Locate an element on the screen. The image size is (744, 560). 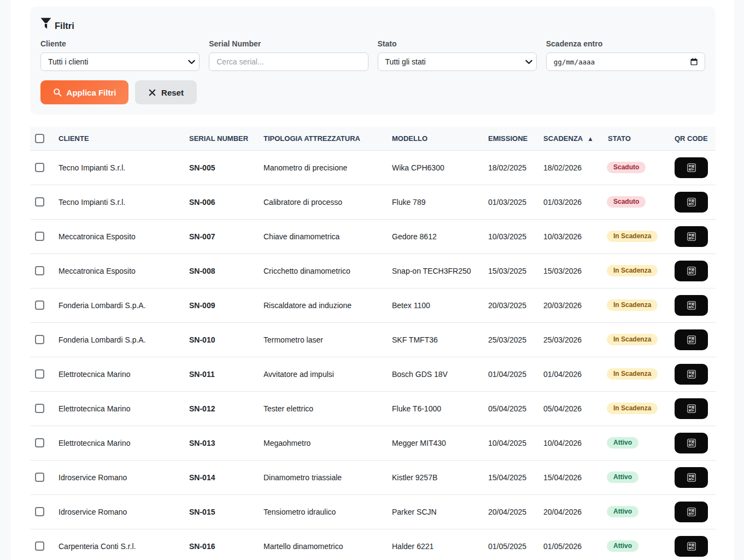
cell-scadenza: 10/03/2026 is located at coordinates (569, 236).